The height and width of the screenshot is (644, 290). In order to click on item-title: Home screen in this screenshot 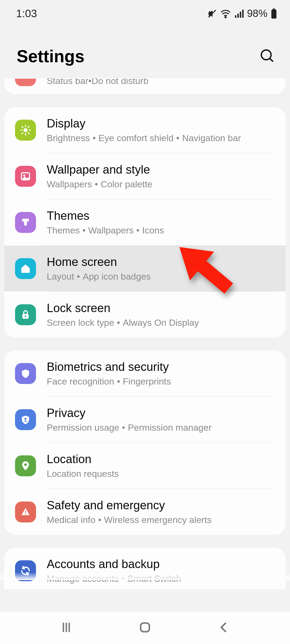, I will do `click(161, 262)`.